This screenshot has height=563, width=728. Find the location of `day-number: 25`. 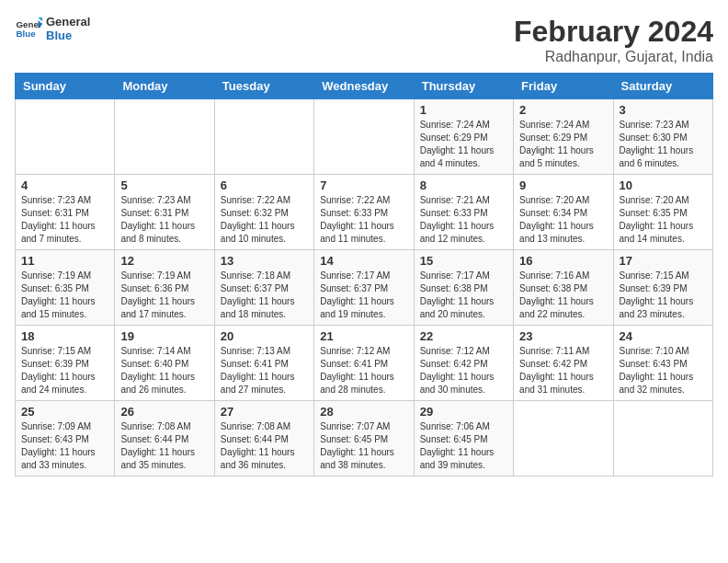

day-number: 25 is located at coordinates (64, 412).